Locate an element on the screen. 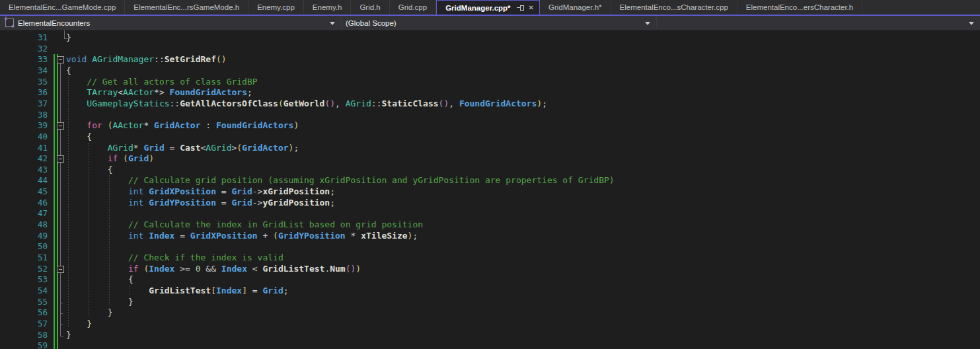 This screenshot has height=349, width=980. code-text: if (Grid) is located at coordinates (110, 159).